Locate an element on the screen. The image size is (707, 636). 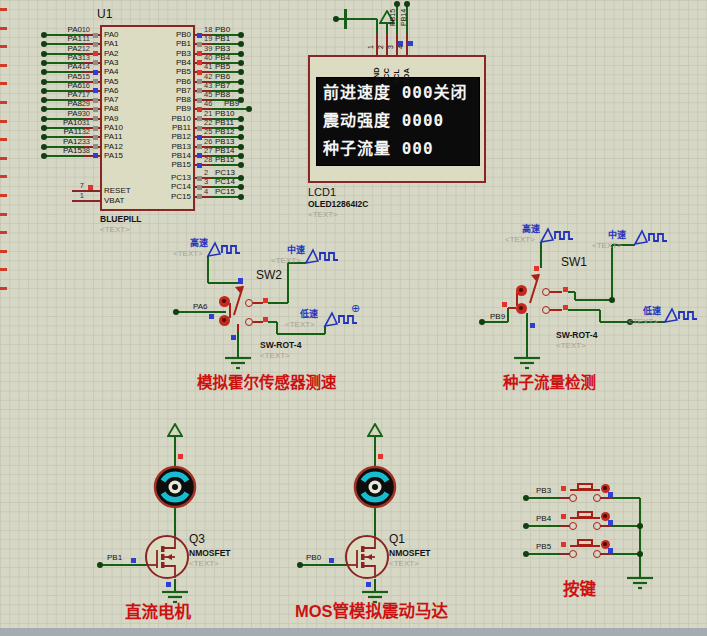
lcd-line-2: 震动强度 0000 is located at coordinates (384, 121).